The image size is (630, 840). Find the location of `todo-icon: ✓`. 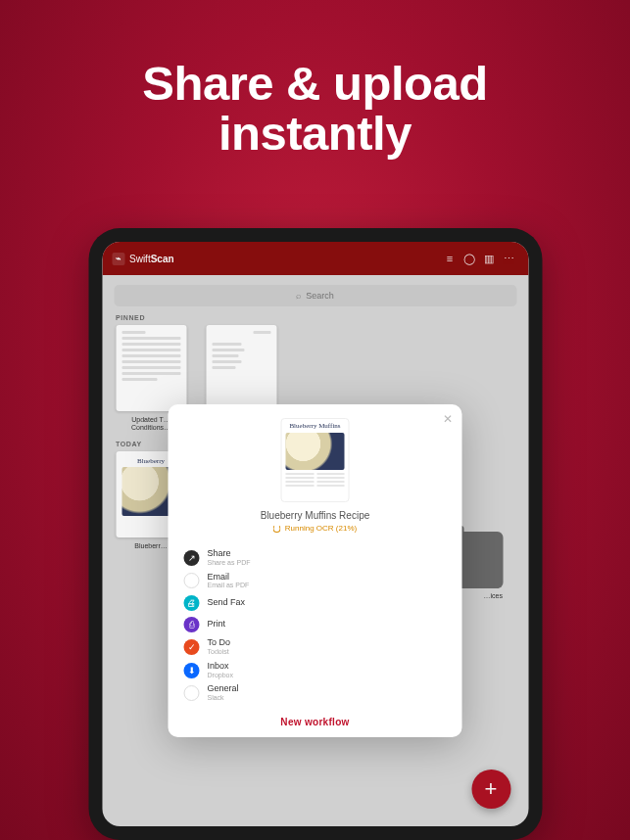

todo-icon: ✓ is located at coordinates (192, 647).